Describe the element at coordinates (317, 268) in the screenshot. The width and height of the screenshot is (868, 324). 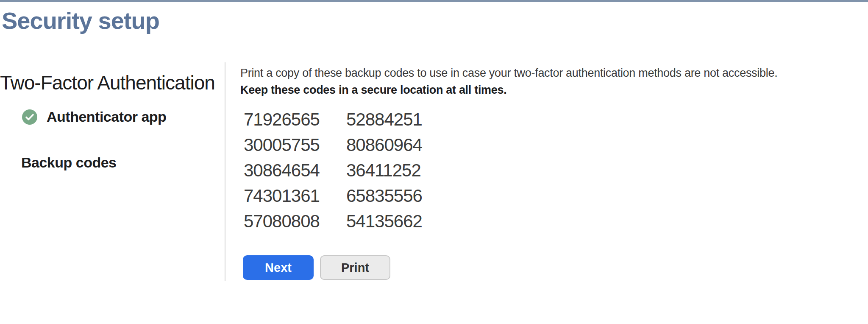
I see `action-buttons: Next Print` at that location.